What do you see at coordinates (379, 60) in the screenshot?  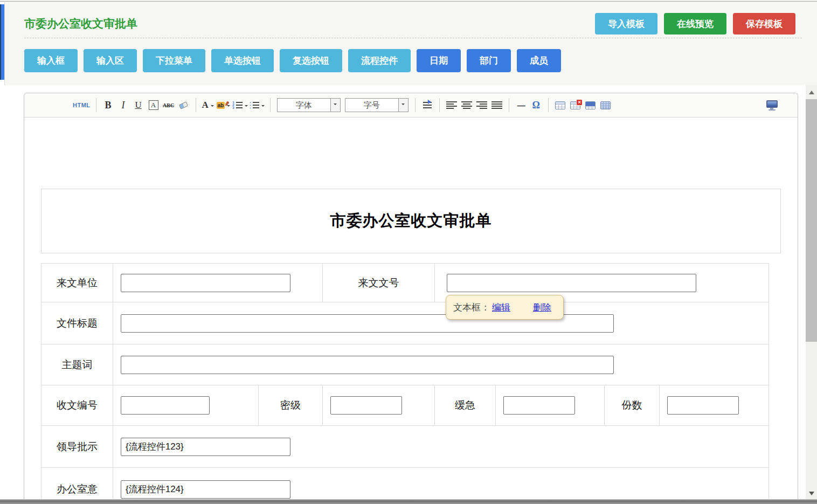 I see `component-button-flow-control: 流程控件` at bounding box center [379, 60].